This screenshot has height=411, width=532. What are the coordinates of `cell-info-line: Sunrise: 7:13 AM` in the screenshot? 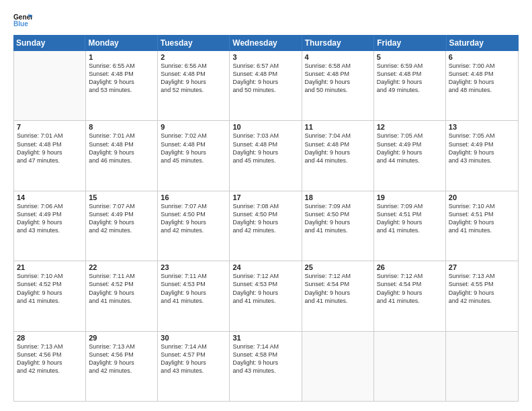 It's located at (122, 347).